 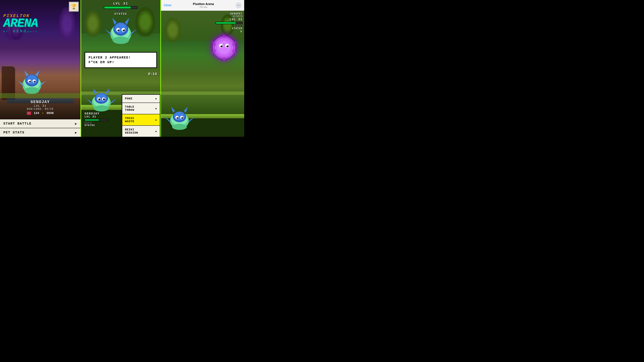 I want to click on player-hp-bar, so click(x=96, y=120).